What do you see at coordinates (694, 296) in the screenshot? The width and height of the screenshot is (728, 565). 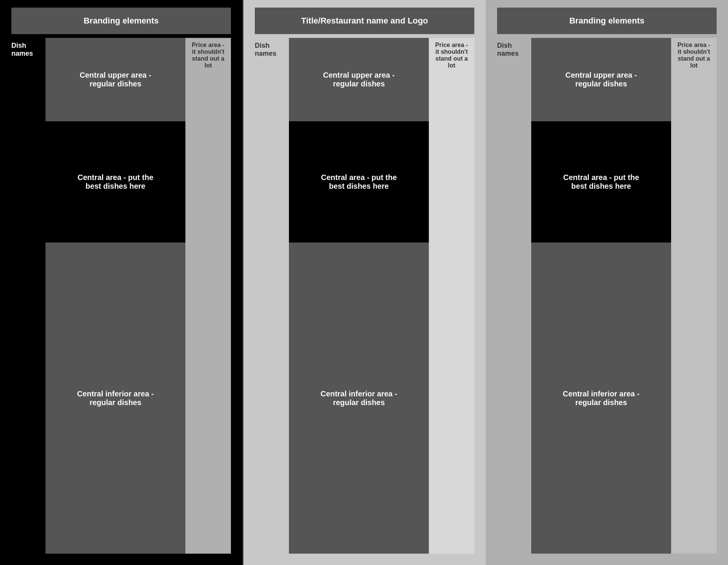 I see `price-col-3: Price area -it shouldn'tstand out alot` at bounding box center [694, 296].